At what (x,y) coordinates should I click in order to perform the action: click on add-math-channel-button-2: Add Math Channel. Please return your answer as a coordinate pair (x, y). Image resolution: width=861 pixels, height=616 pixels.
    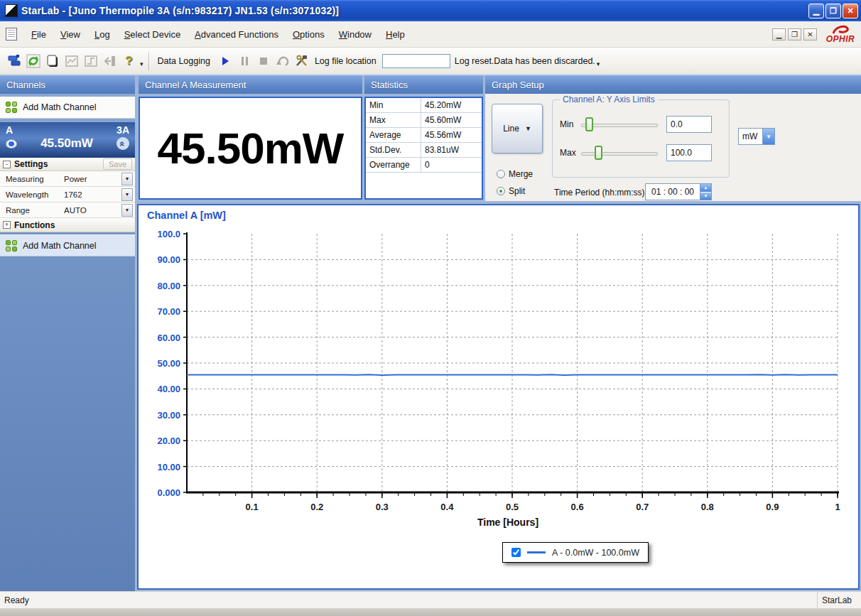
    Looking at the image, I should click on (67, 246).